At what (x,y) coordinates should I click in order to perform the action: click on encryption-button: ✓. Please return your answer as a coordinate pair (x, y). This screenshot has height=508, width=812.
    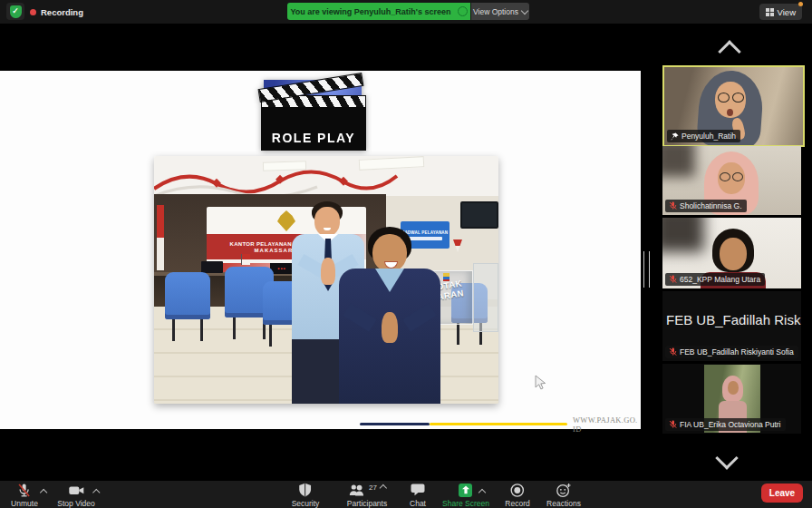
    Looking at the image, I should click on (15, 11).